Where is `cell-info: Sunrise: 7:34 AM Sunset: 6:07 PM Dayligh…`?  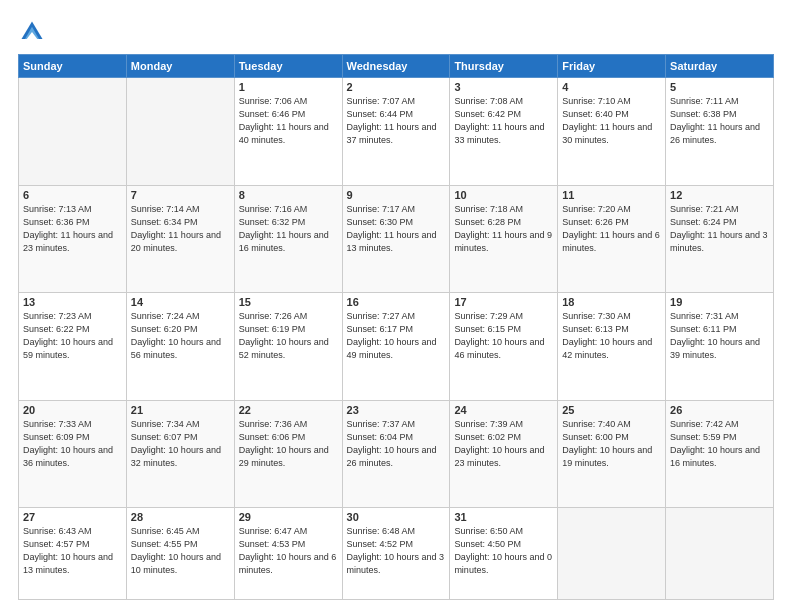 cell-info: Sunrise: 7:34 AM Sunset: 6:07 PM Dayligh… is located at coordinates (180, 444).